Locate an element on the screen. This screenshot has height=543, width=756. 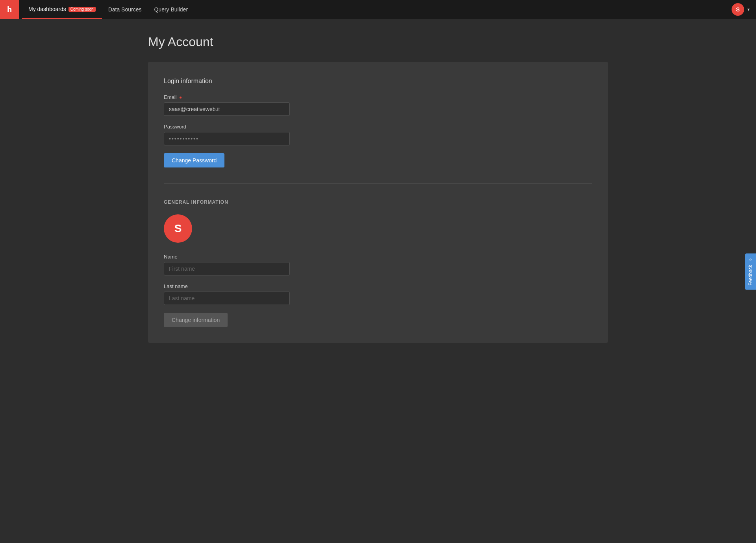
email-label: Email is located at coordinates (378, 97).